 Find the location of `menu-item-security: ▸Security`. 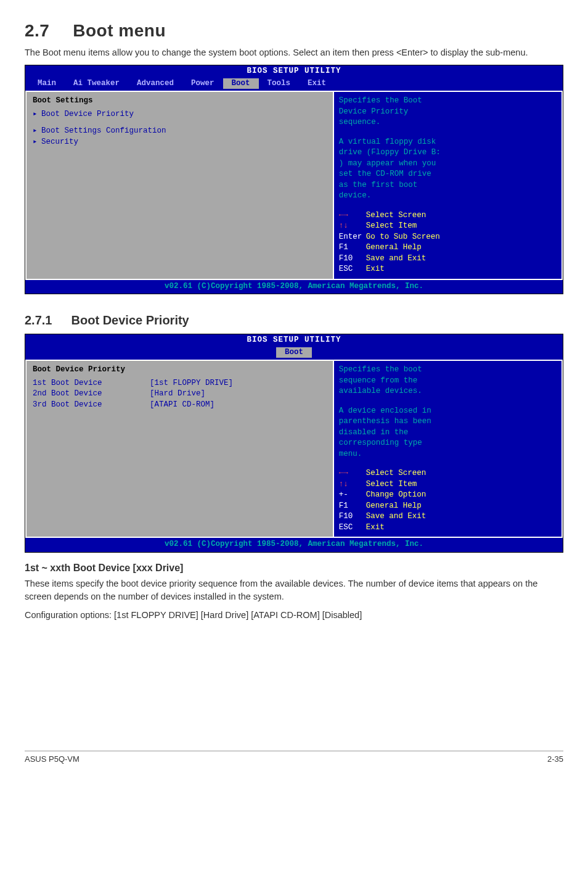

menu-item-security: ▸Security is located at coordinates (180, 142).